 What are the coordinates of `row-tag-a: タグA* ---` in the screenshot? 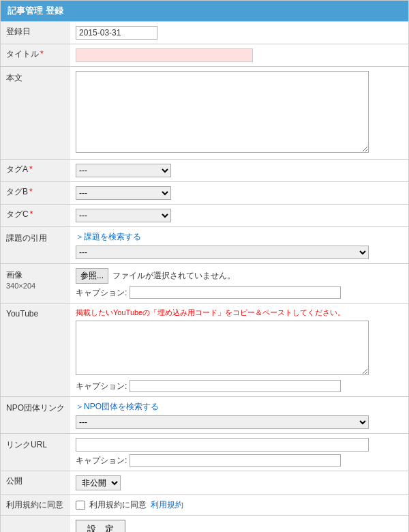 It's located at (204, 171).